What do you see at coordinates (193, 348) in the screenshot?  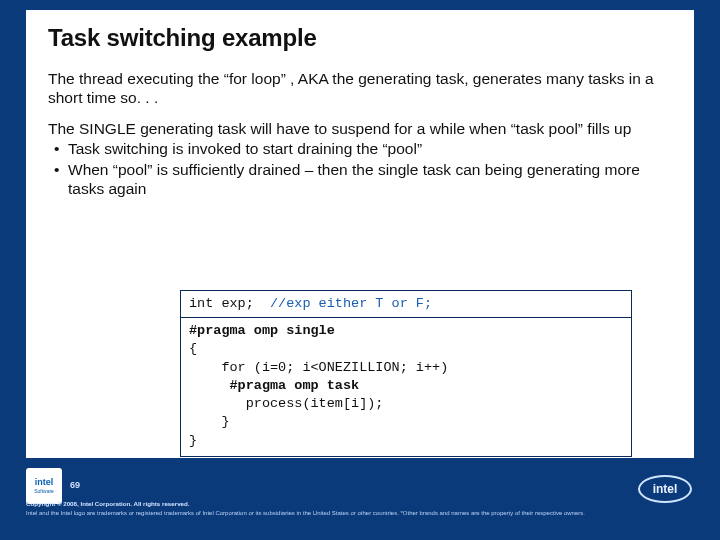 I see `code-brace-open: {` at bounding box center [193, 348].